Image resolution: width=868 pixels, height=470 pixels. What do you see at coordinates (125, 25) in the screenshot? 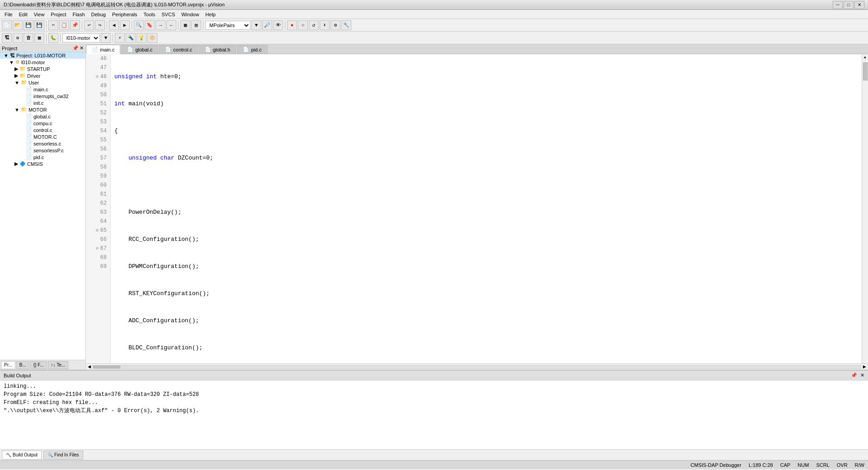
I see `nav-fwd-button: ▶` at bounding box center [125, 25].